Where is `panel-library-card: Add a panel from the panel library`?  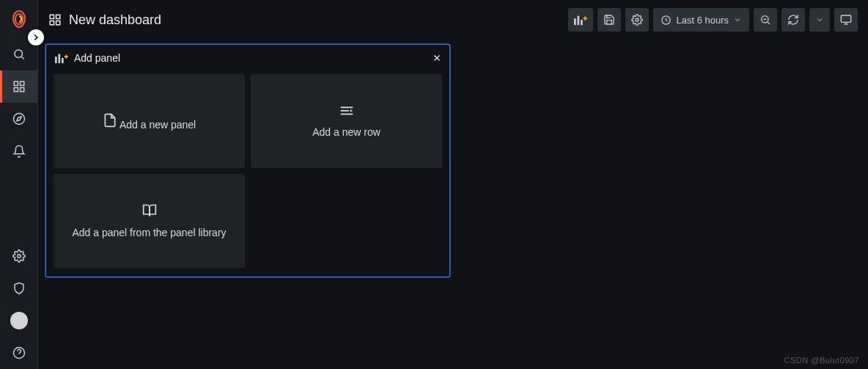
panel-library-card: Add a panel from the panel library is located at coordinates (150, 221).